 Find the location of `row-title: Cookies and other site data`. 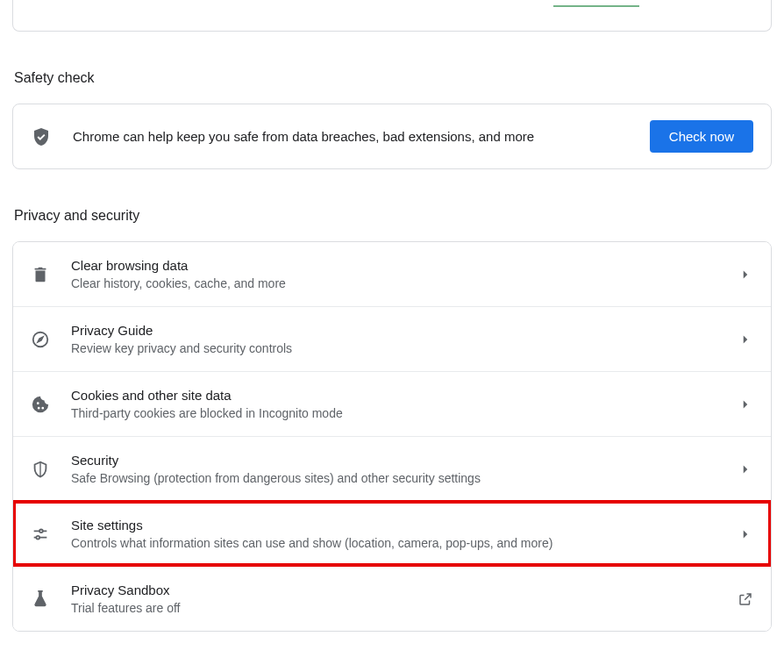

row-title: Cookies and other site data is located at coordinates (394, 395).